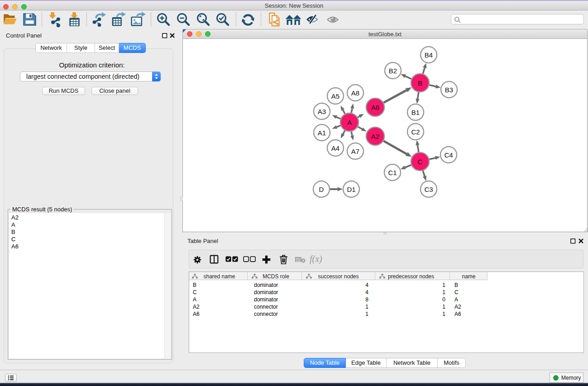 This screenshot has height=386, width=588. Describe the element at coordinates (322, 133) in the screenshot. I see `svg-text: A1` at that location.